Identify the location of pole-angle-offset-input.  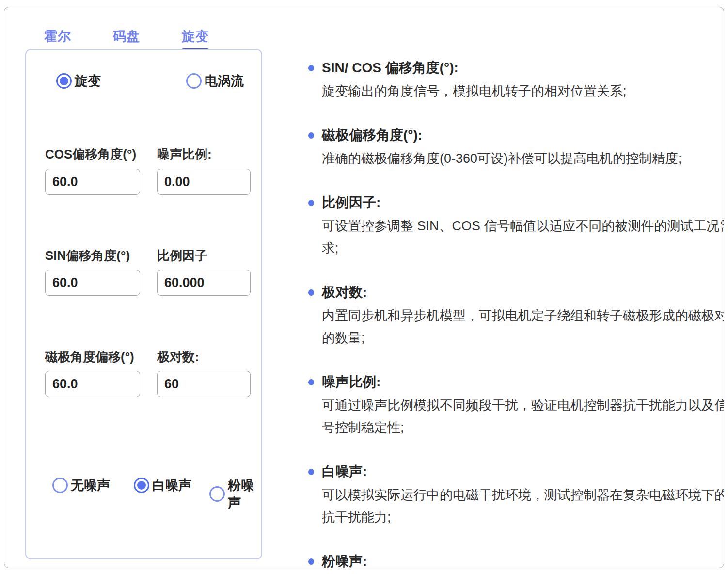
(93, 384).